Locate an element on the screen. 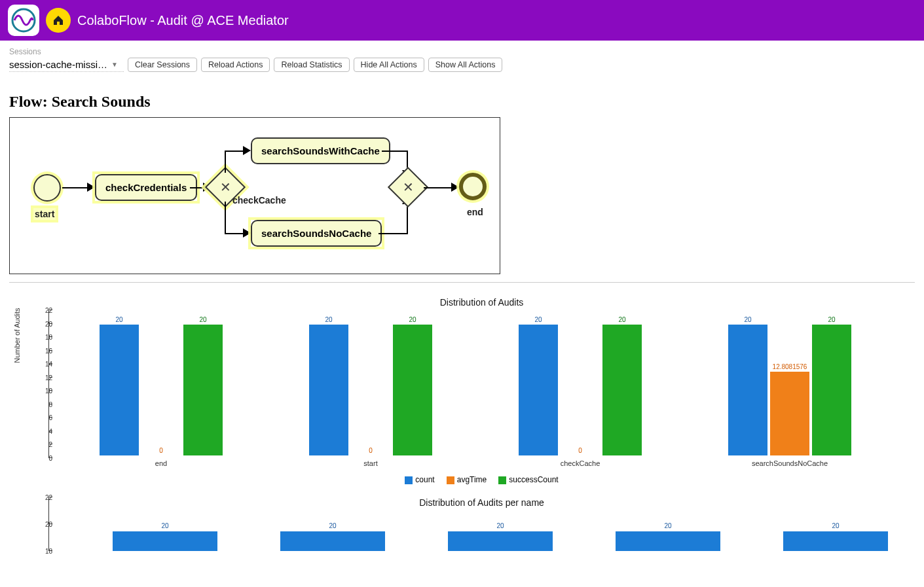 The width and height of the screenshot is (924, 587). chart1-ytick: 6 is located at coordinates (43, 418).